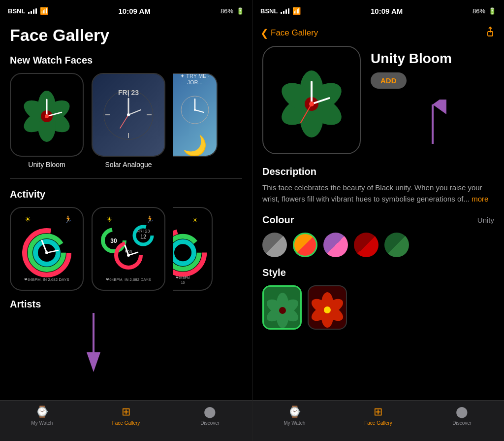 This screenshot has width=504, height=441. What do you see at coordinates (296, 11) in the screenshot?
I see `right-wifi-icon: 📶` at bounding box center [296, 11].